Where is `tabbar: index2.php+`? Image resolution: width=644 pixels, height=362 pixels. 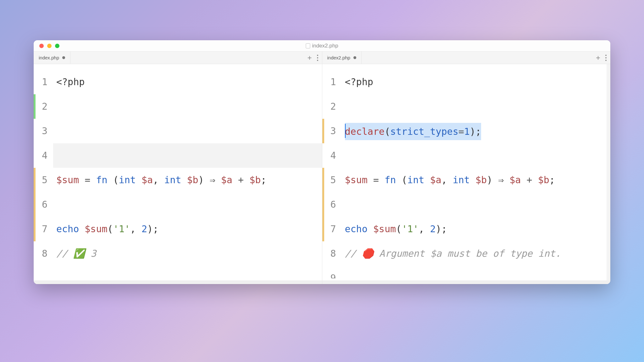
tabbar: index2.php+ is located at coordinates (467, 58).